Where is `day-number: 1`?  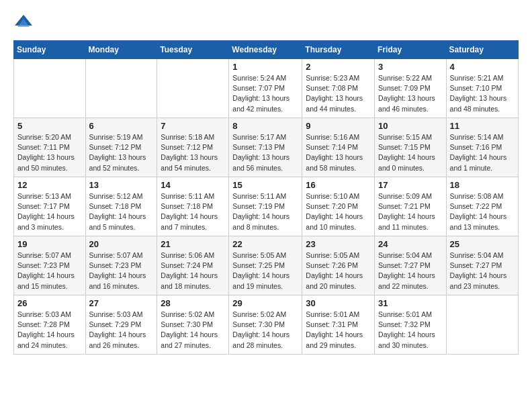 day-number: 1 is located at coordinates (265, 67).